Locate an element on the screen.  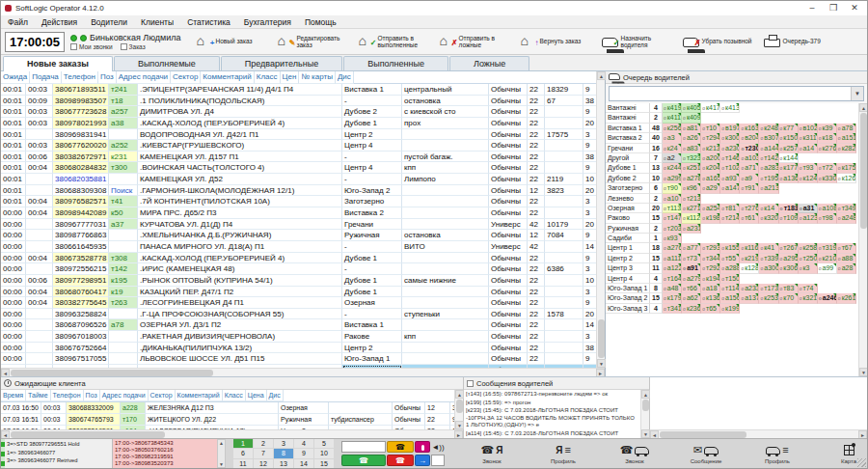
driver-cell: к199 is located at coordinates (730, 309).